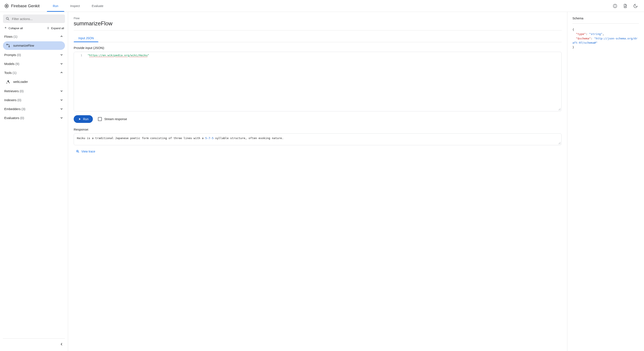 The height and width of the screenshot is (351, 644). Describe the element at coordinates (25, 6) in the screenshot. I see `product-name: Firebase Genkit` at that location.